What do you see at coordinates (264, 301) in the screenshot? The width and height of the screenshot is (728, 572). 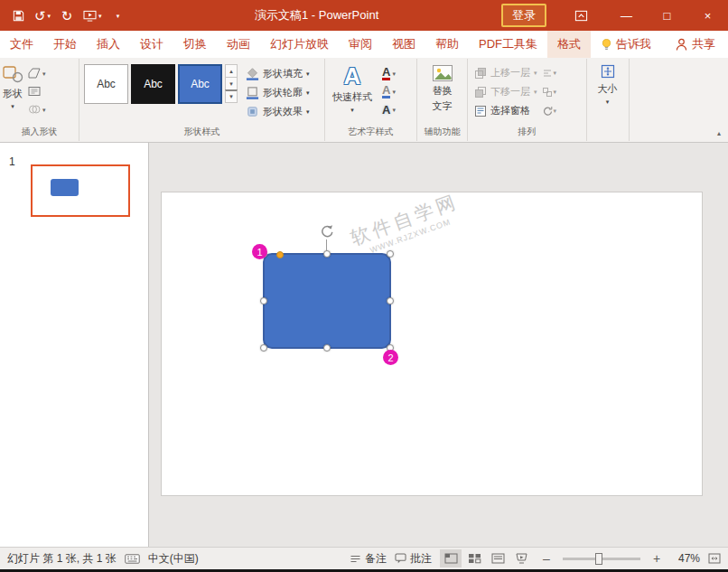 I see `resize-handle-w` at bounding box center [264, 301].